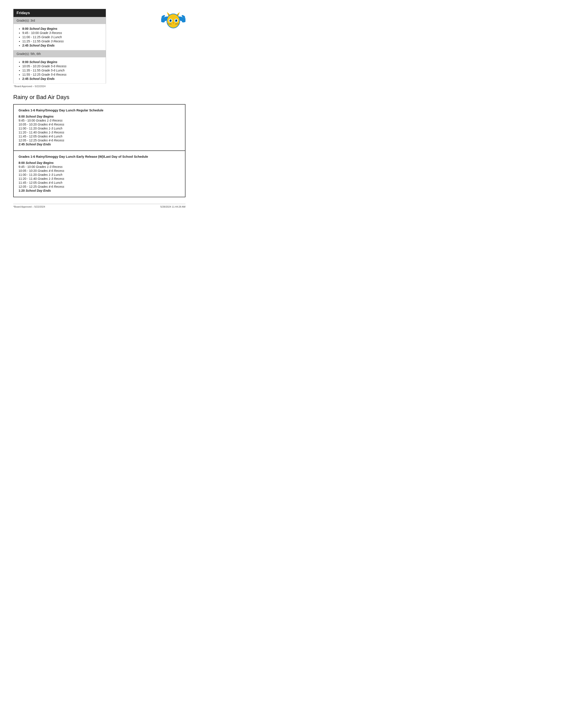 Image resolution: width=563 pixels, height=728 pixels. Describe the element at coordinates (60, 13) in the screenshot. I see `fridays-title: Fridays` at that location.